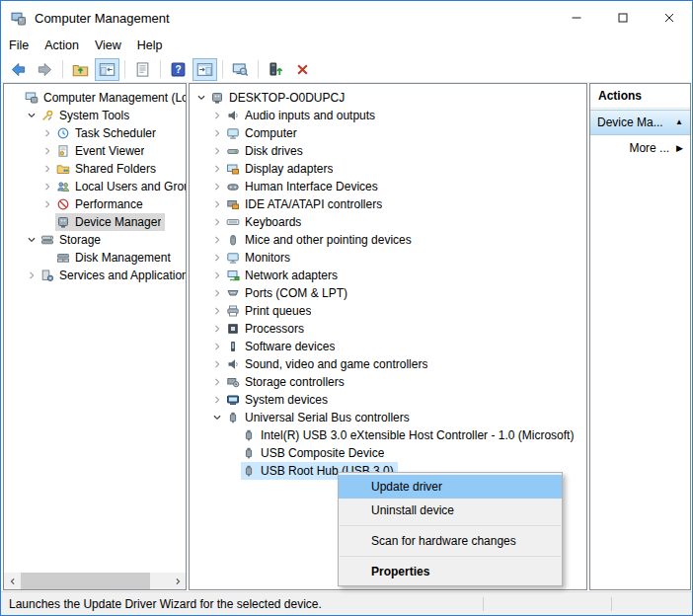  I want to click on actions-more-label: More ..., so click(650, 148).